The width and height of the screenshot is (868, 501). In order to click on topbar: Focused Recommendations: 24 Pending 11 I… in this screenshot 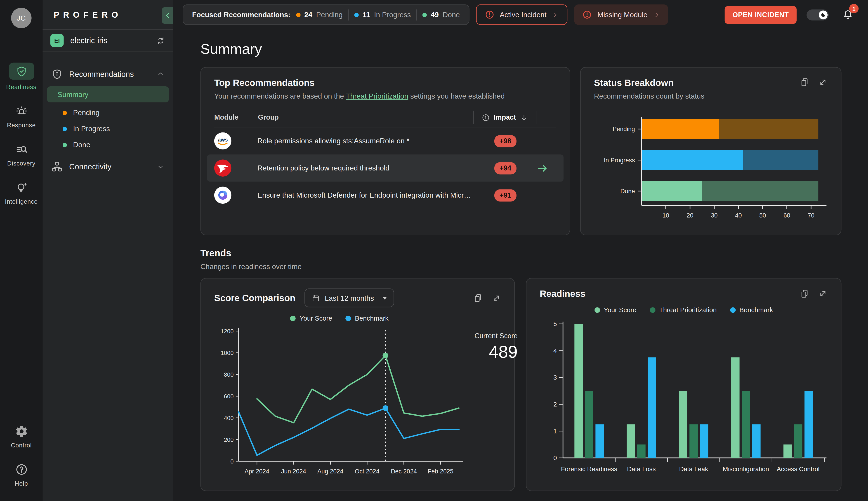, I will do `click(521, 14)`.